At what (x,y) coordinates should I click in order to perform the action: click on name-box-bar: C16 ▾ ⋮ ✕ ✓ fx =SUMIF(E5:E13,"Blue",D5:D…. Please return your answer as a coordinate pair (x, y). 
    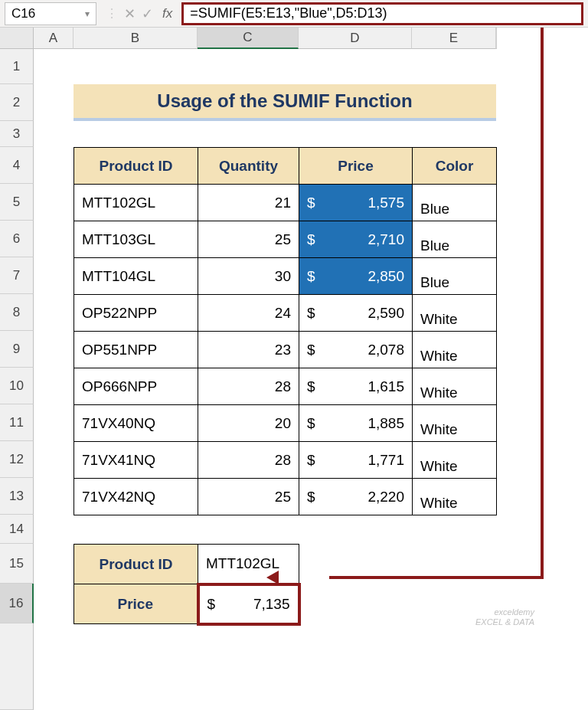
    Looking at the image, I should click on (294, 14).